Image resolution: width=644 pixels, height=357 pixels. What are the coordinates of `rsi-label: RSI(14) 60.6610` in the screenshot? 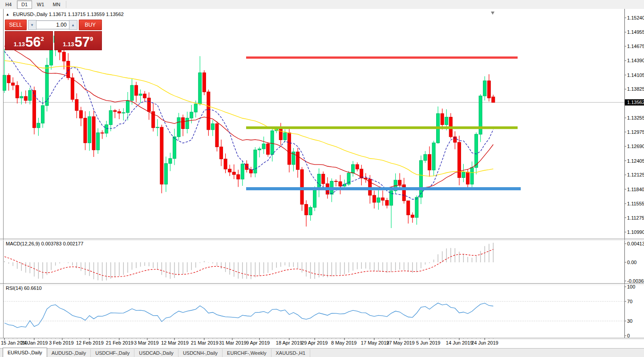 It's located at (24, 288).